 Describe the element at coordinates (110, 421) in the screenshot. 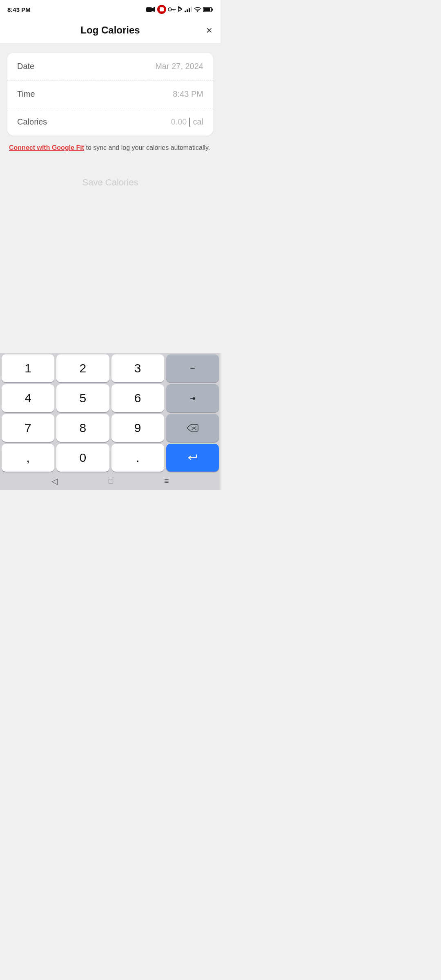

I see `numeric-keyboard: 1 2 3 − 4 5 6 ⇥ 7 8 9 , 0 .` at that location.